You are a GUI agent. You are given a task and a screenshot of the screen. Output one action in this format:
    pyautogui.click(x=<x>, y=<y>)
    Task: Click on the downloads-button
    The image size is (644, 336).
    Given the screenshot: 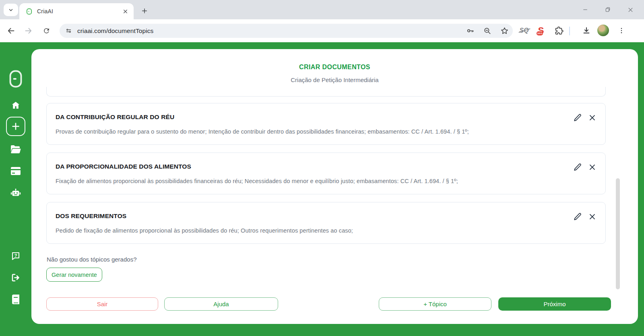 What is the action you would take?
    pyautogui.click(x=586, y=31)
    